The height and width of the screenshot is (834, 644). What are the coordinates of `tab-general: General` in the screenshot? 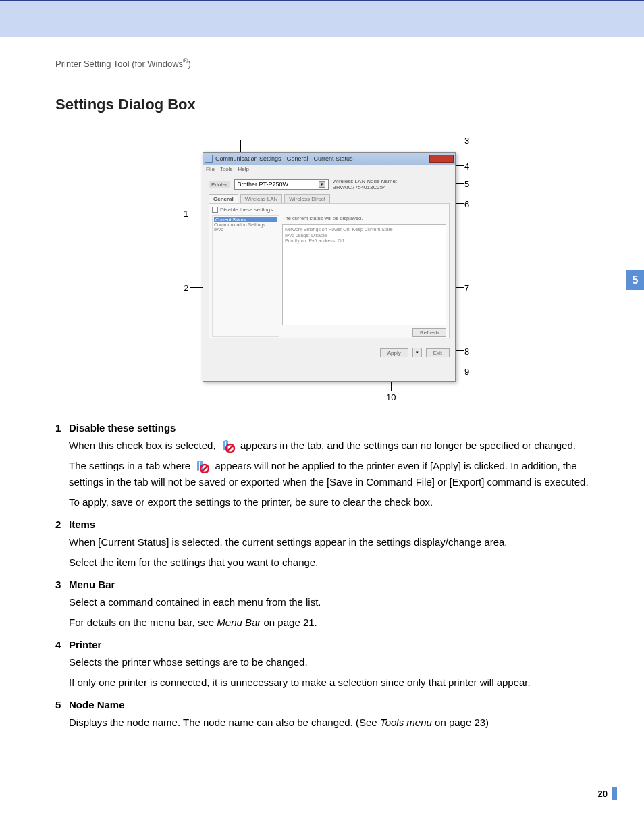 It's located at (223, 199).